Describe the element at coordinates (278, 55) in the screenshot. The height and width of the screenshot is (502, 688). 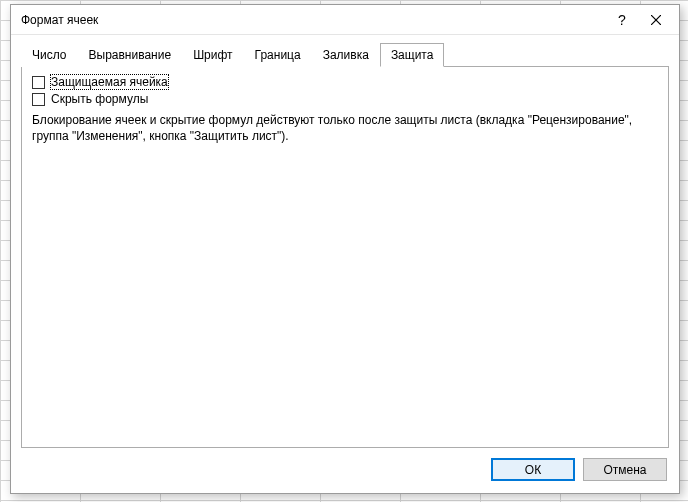
I see `tab-border: Граница` at that location.